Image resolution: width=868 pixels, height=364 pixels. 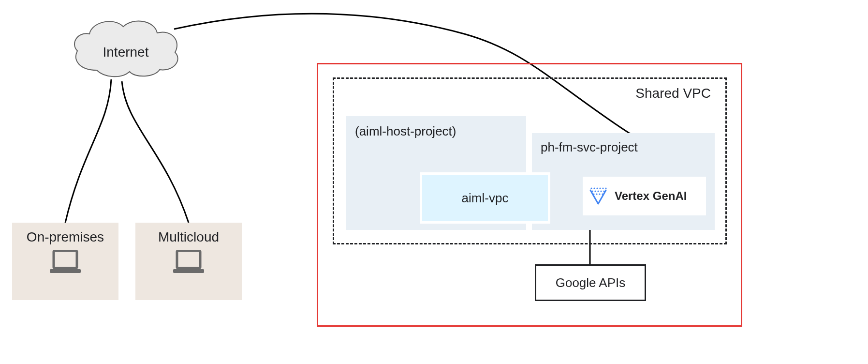 What do you see at coordinates (590, 283) in the screenshot?
I see `google-apis-box: Google APIs` at bounding box center [590, 283].